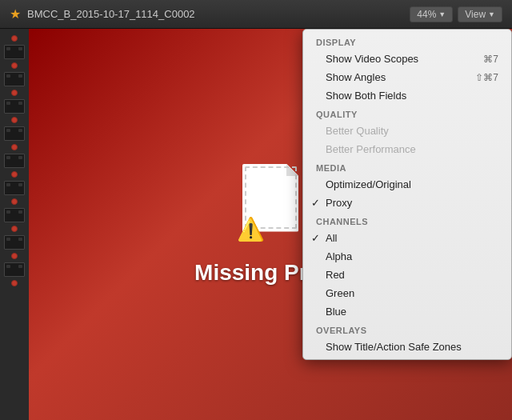 This screenshot has width=512, height=420. What do you see at coordinates (407, 256) in the screenshot?
I see `channel-alpha-item: Alpha` at bounding box center [407, 256].